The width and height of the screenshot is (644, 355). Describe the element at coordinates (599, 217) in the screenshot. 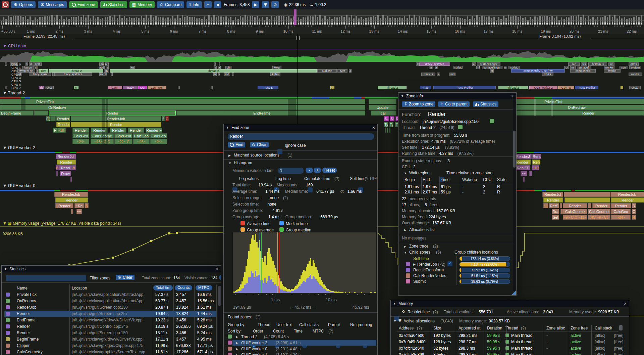

I see `timeline-zone: 4C ~9~ Ct ~10~` at that location.